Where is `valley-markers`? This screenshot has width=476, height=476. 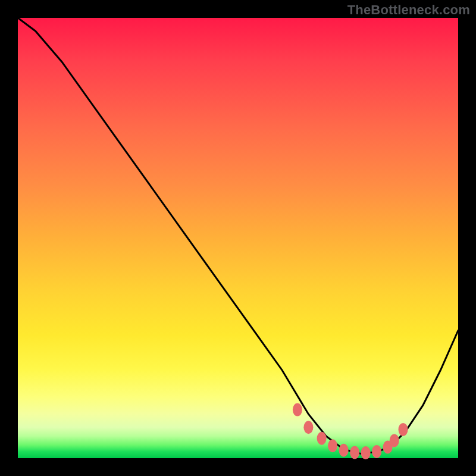
valley-markers is located at coordinates (350, 432).